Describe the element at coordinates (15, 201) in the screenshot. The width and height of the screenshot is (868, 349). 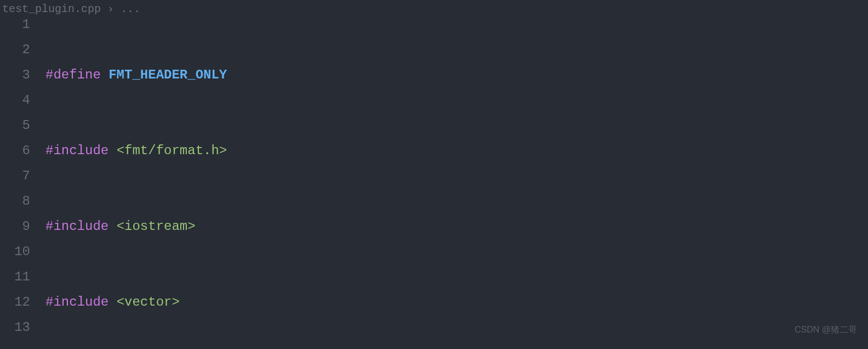
I see `line-number: 8` at that location.